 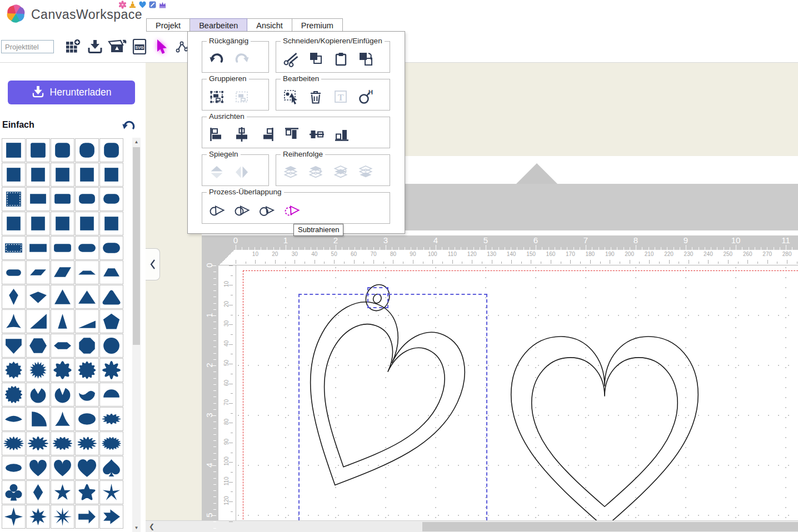 What do you see at coordinates (111, 345) in the screenshot?
I see `shape-circle` at bounding box center [111, 345].